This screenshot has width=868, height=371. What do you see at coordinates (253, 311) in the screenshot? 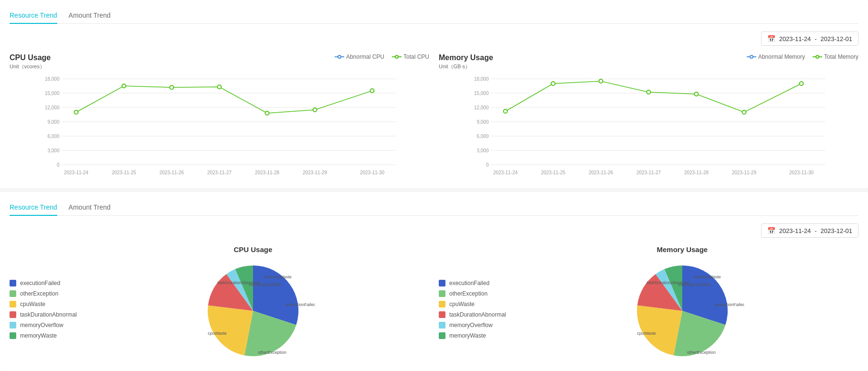
I see `cpu-pie-svg: memoryWaste memoryOverflow taskDurationA…` at bounding box center [253, 311].